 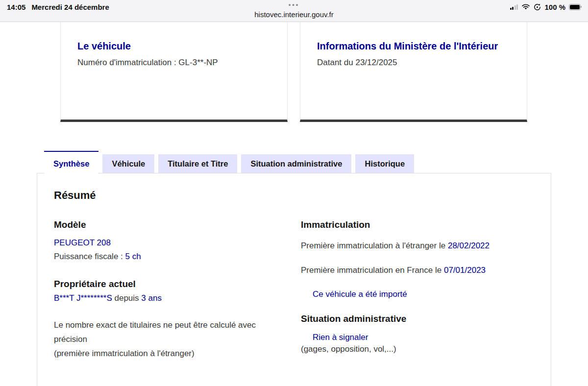 I want to click on model-name: PEUGEOT 208, so click(x=167, y=243).